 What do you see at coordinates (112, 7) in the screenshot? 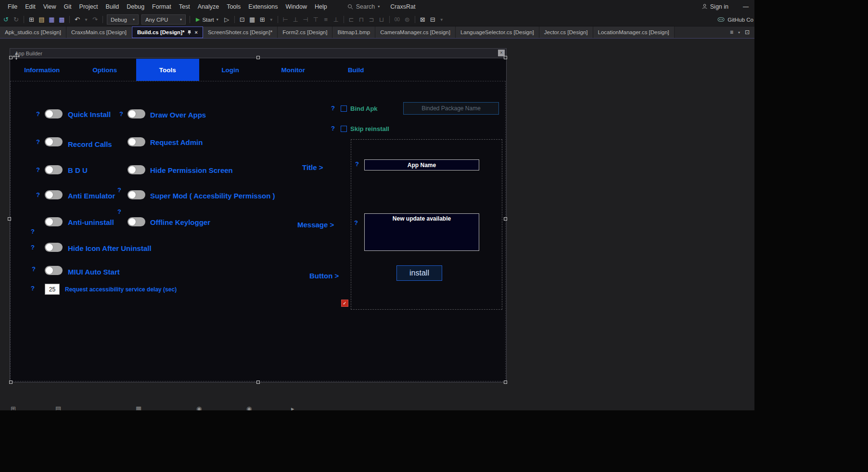
I see `menu-item-build: Build` at bounding box center [112, 7].